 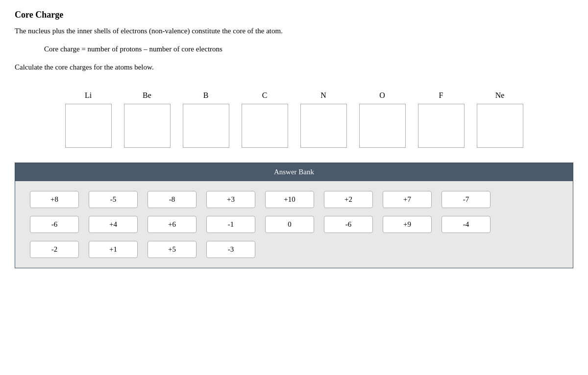 I want to click on answer-chip: 0, so click(x=290, y=224).